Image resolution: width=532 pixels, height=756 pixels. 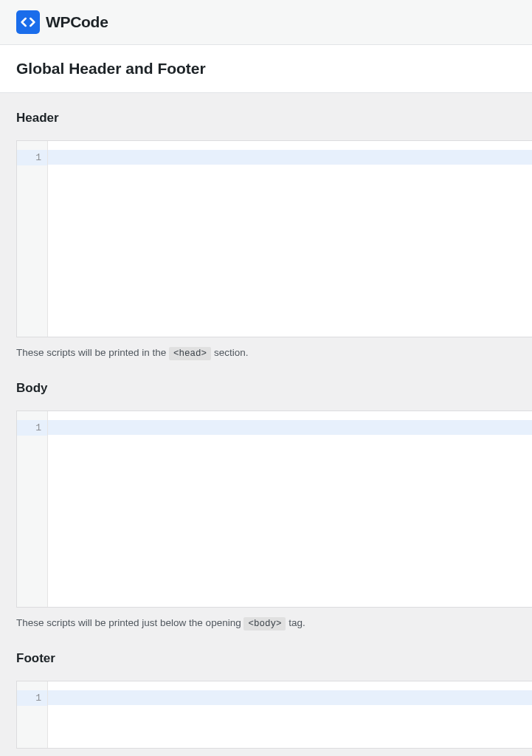 I want to click on hint-prefix: These scripts will be printed in the, so click(x=93, y=353).